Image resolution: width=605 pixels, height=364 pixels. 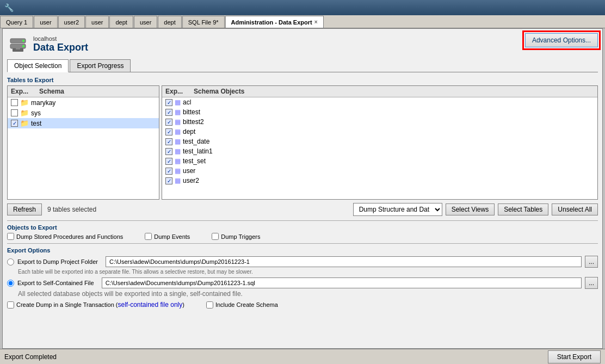 What do you see at coordinates (187, 102) in the screenshot?
I see `object-label-acl: acl` at bounding box center [187, 102].